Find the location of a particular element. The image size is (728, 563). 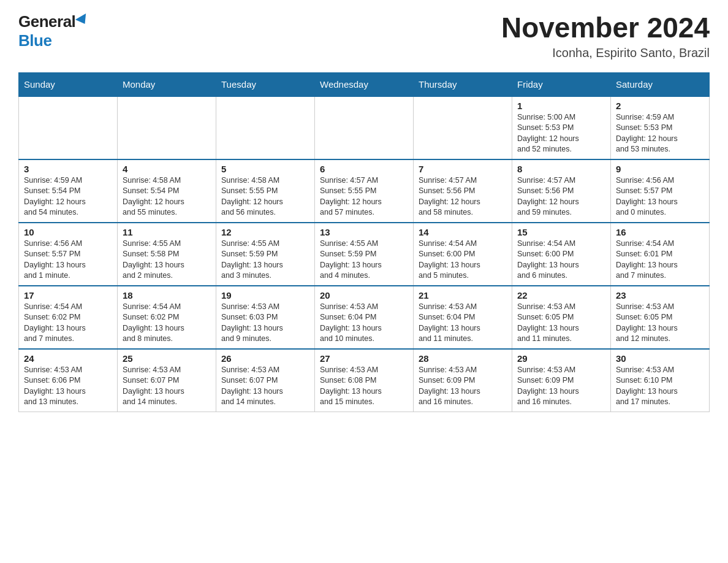

day-info: Sunrise: 4:53 AM Sunset: 6:08 PM Dayligh… is located at coordinates (364, 386).